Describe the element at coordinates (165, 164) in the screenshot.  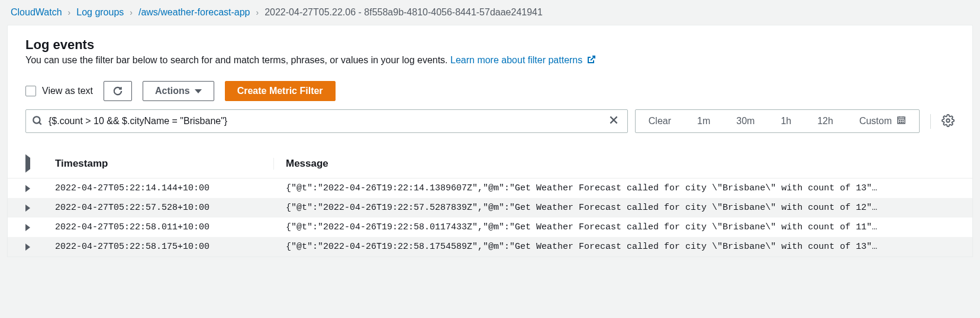
I see `col-timestamp-header: Timestamp` at that location.